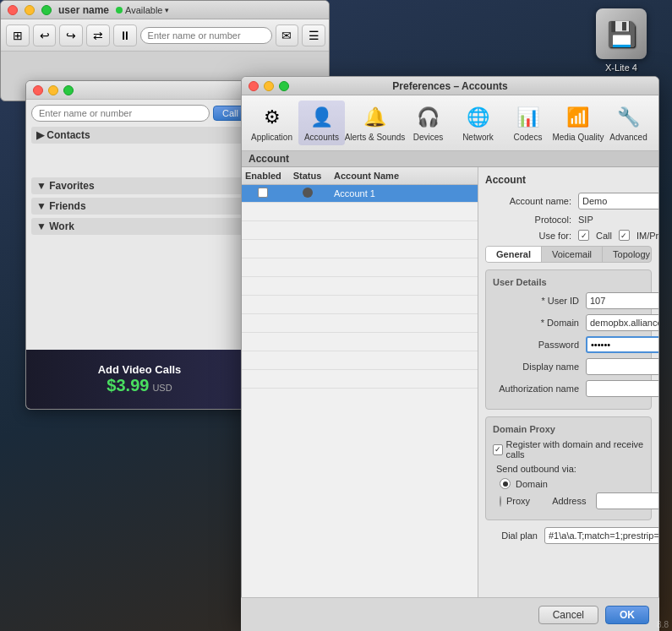 This screenshot has width=672, height=631. What do you see at coordinates (539, 389) in the screenshot?
I see `auth-name-label: Authorization name` at bounding box center [539, 389].